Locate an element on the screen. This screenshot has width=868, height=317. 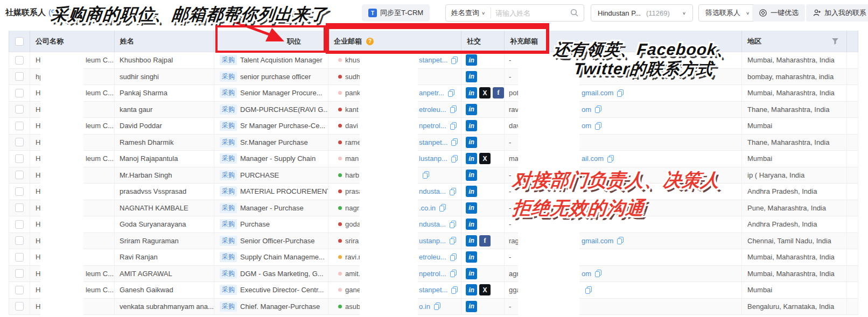
email-tail: stanpet... is located at coordinates (438, 142).